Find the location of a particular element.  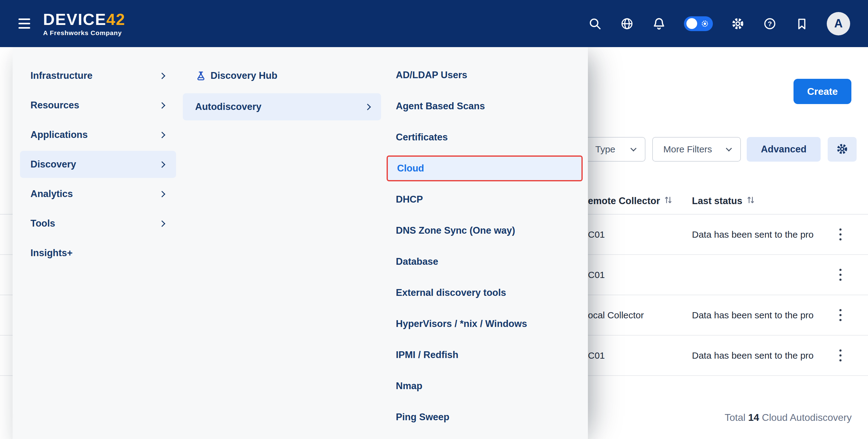

menu-item-label: Cloud is located at coordinates (410, 168).